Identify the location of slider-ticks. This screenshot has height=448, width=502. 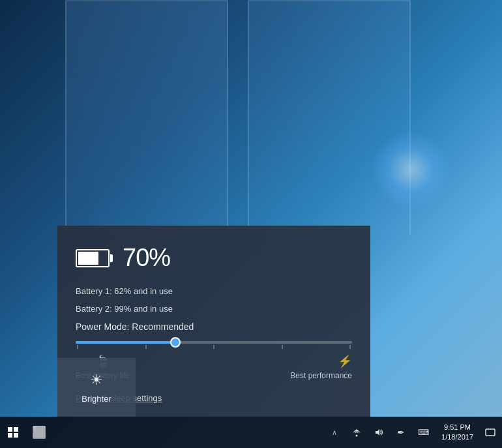
(214, 347).